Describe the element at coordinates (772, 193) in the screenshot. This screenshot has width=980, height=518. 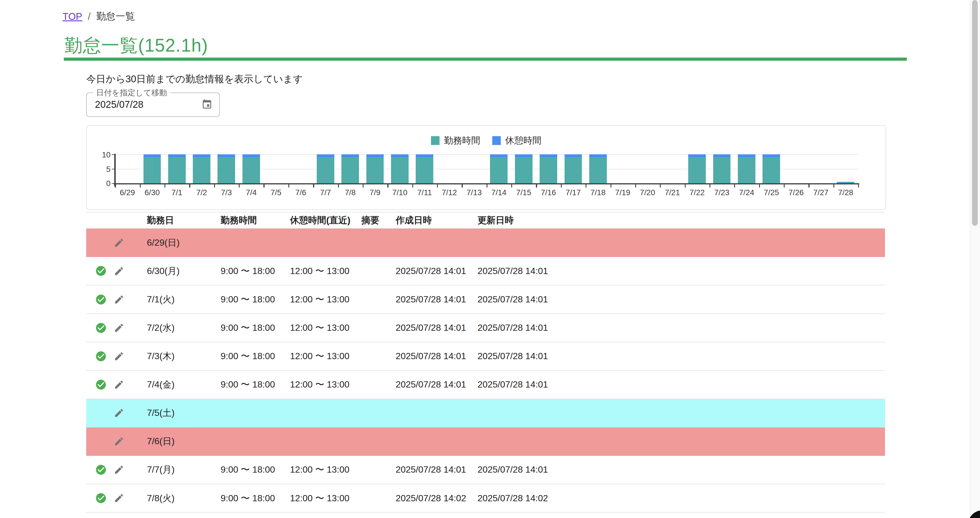
I see `x-axis-tick-label: 7/25` at that location.